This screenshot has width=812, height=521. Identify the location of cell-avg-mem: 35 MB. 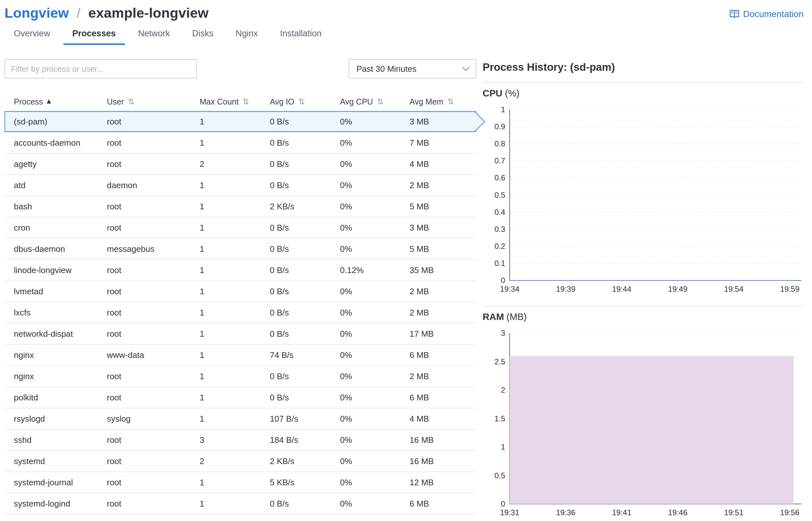
(443, 270).